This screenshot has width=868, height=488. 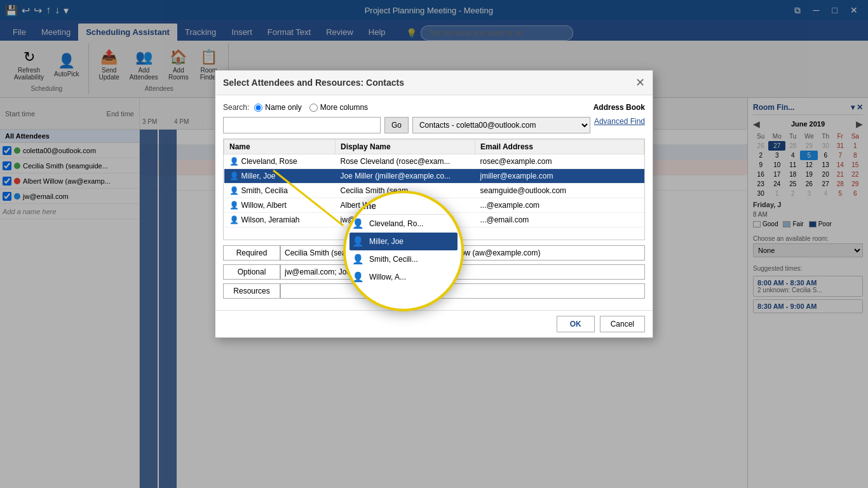 I want to click on optional-input, so click(x=463, y=272).